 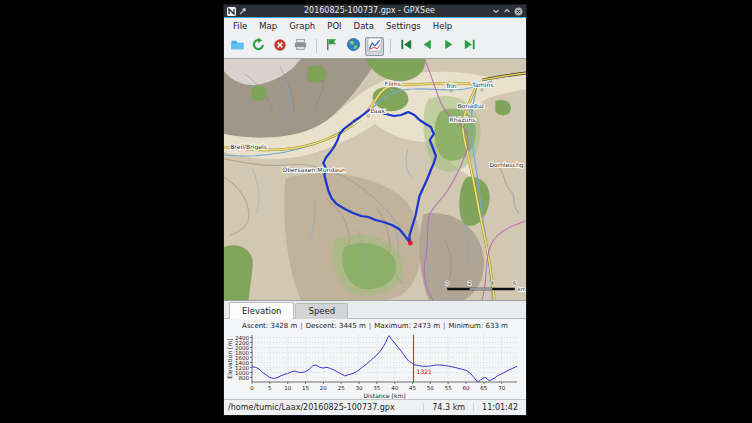 I want to click on next-icon, so click(x=448, y=46).